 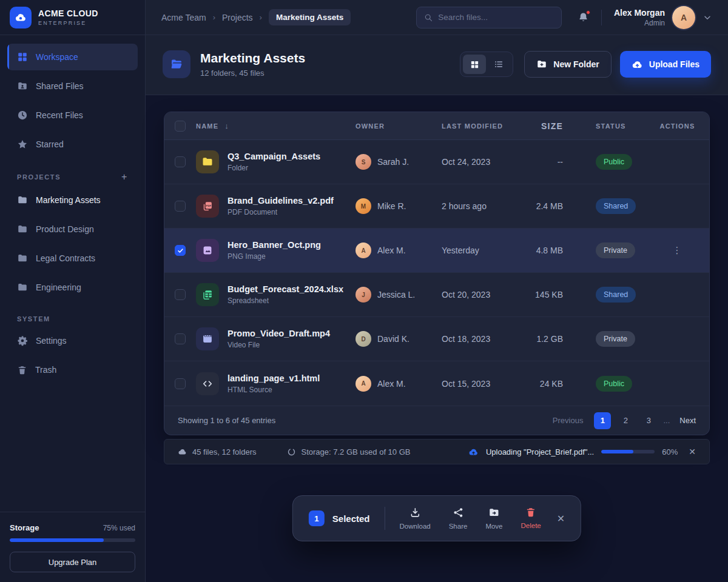 I want to click on owner-name: Alex M., so click(x=392, y=250).